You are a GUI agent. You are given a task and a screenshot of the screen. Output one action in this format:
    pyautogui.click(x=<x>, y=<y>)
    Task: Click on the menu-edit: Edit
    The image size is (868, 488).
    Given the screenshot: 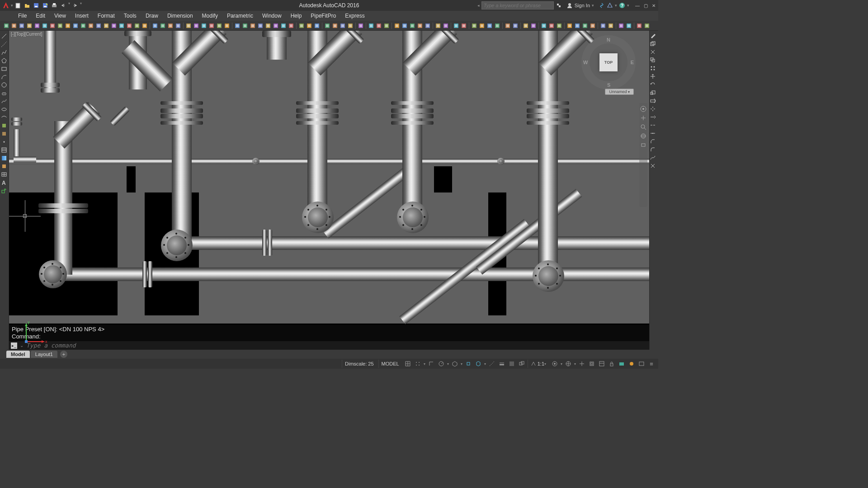 What is the action you would take?
    pyautogui.click(x=41, y=16)
    